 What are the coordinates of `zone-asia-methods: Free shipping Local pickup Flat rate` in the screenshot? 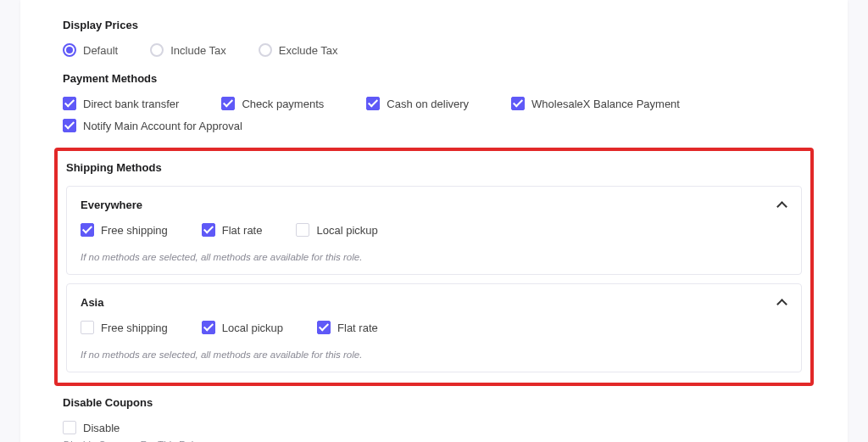 It's located at (434, 327).